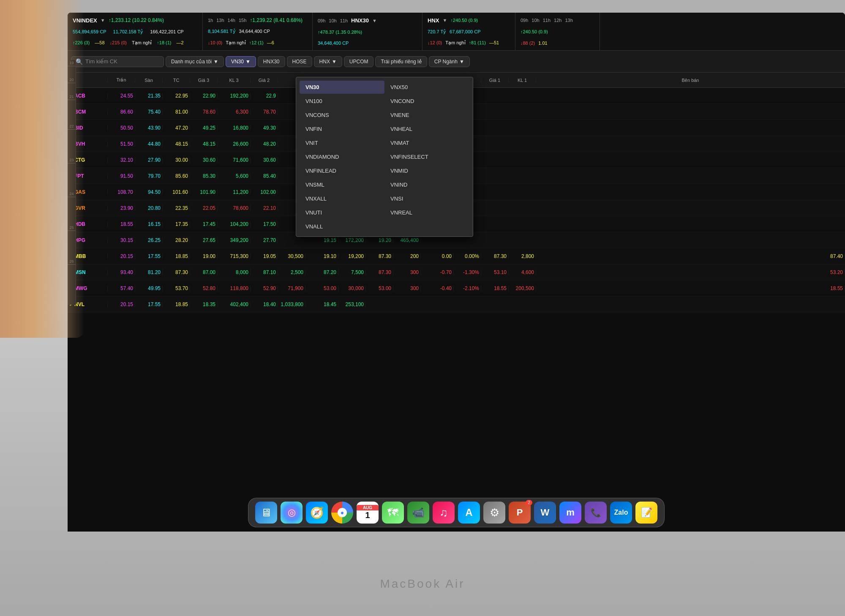  I want to click on dropdown-item-vndiamond: VNDIAMOND, so click(342, 157).